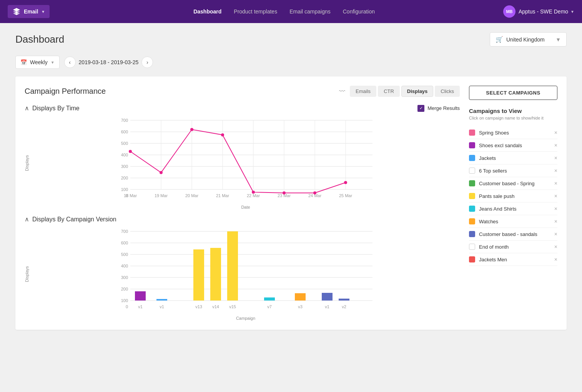 The width and height of the screenshot is (582, 392). I want to click on date-nav: ‹ 2019-03-18 - 2019-03-25 ›, so click(109, 62).